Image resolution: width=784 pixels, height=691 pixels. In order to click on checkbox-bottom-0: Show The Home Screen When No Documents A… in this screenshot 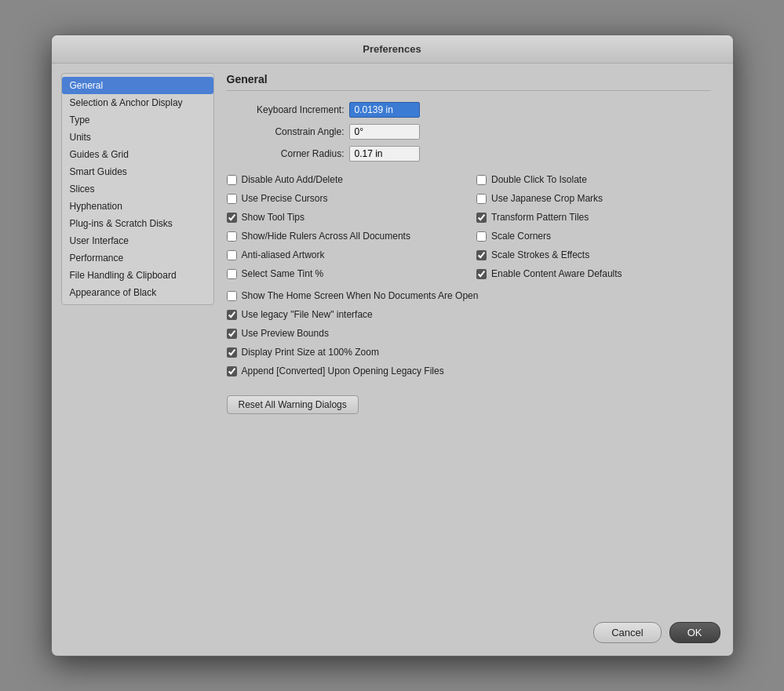, I will do `click(469, 296)`.